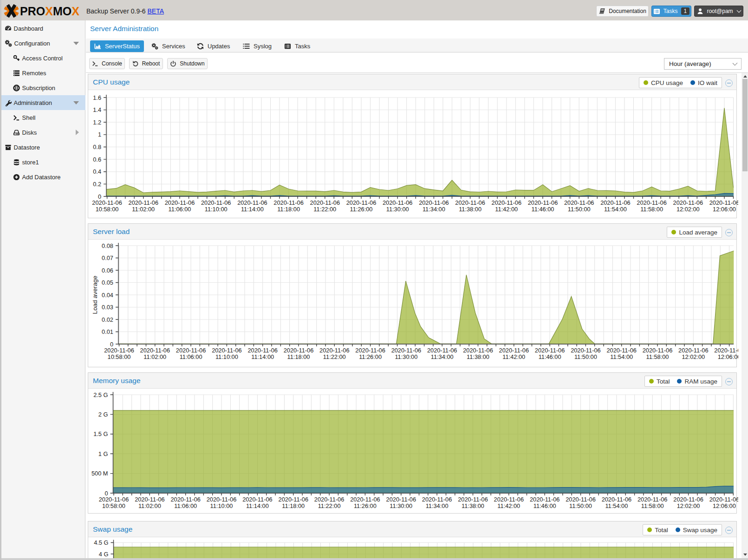  Describe the element at coordinates (108, 319) in the screenshot. I see `svg-text: 0.02` at that location.